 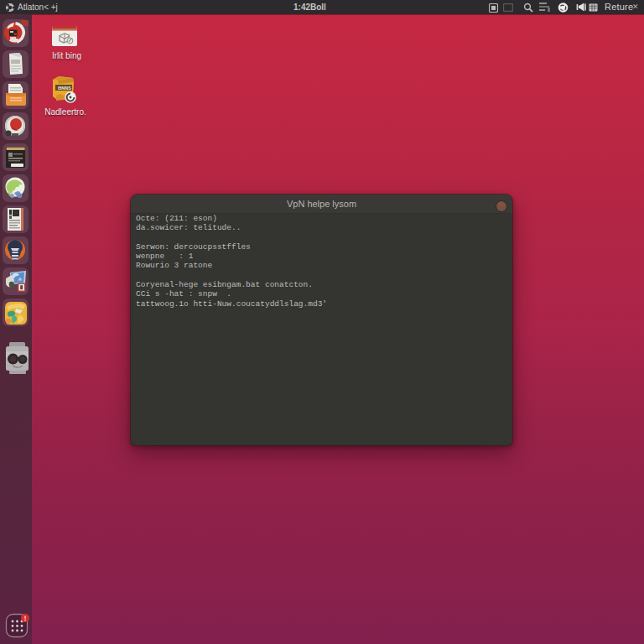 I want to click on svg-text: ϴNΝS, so click(x=65, y=88).